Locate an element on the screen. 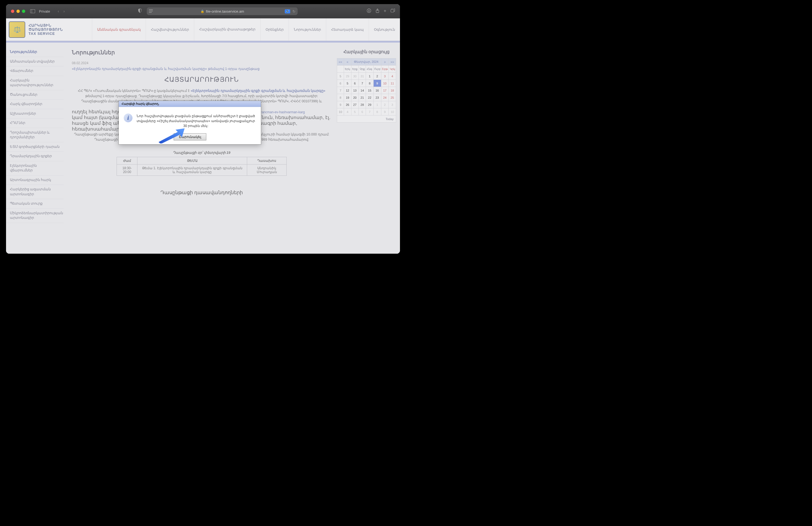 The height and width of the screenshot is (526, 812). cal-day: 22 is located at coordinates (370, 98).